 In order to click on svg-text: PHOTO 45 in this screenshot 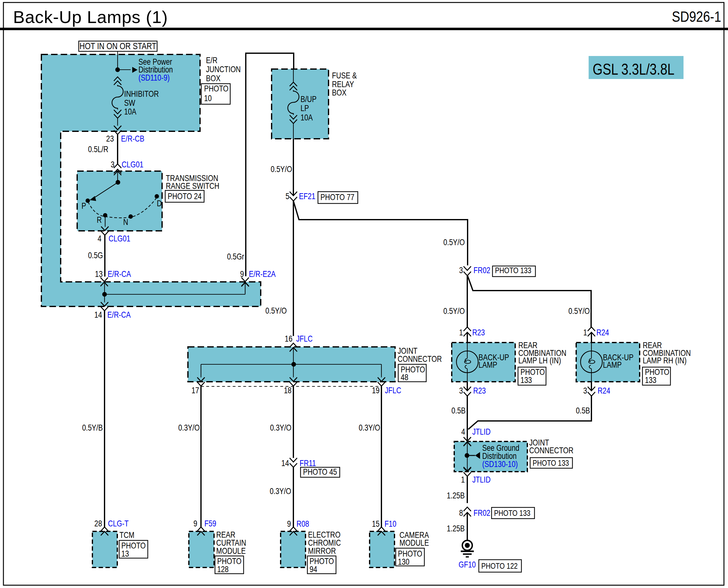, I will do `click(320, 472)`.